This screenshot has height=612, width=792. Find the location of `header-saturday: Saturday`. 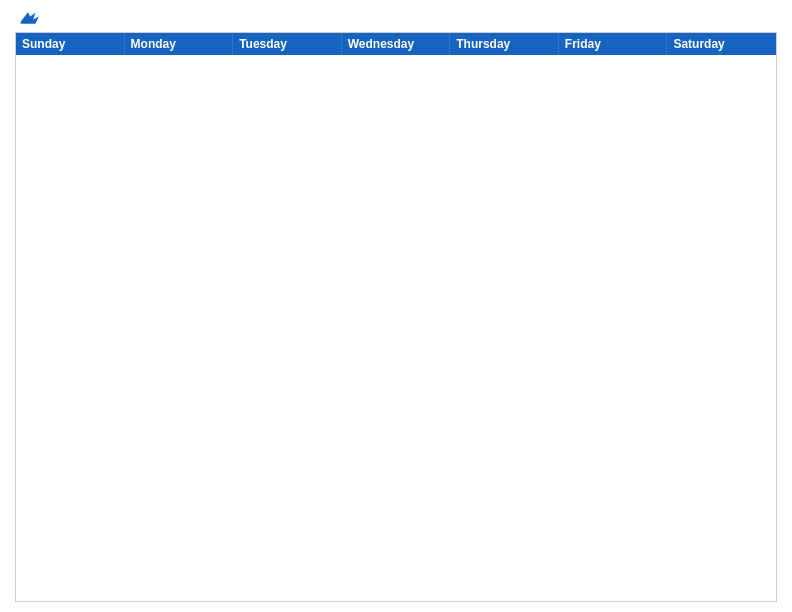

header-saturday: Saturday is located at coordinates (722, 44).